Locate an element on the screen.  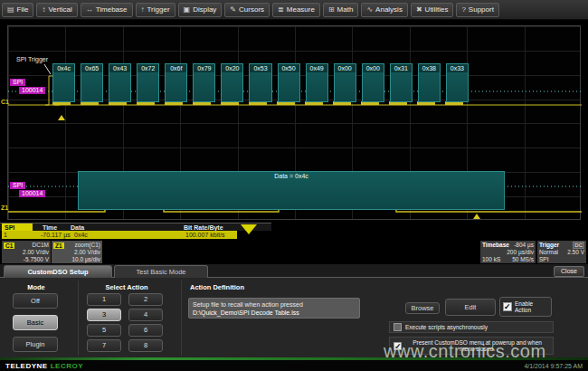
action-number-button: 4 is located at coordinates (146, 315).